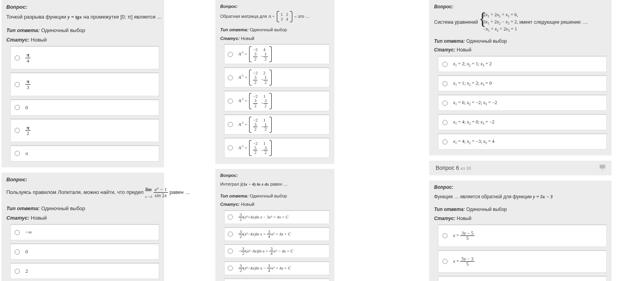 This screenshot has width=644, height=281. I want to click on option: x = 3y + 55, so click(522, 279).